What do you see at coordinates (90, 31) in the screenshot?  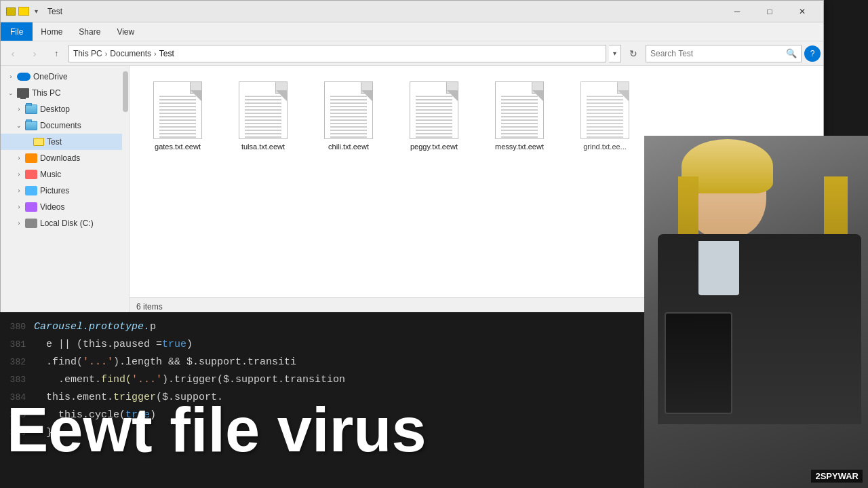 I see `menu-share: Share` at bounding box center [90, 31].